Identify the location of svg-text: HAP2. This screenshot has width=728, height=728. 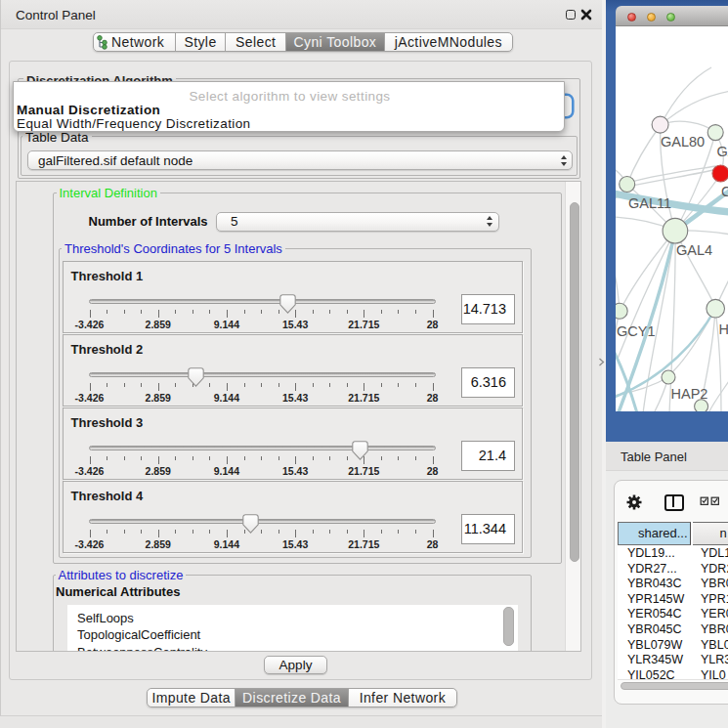
(690, 394).